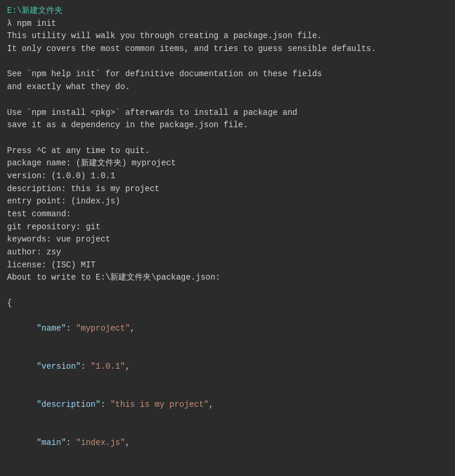 This screenshot has width=455, height=476. Describe the element at coordinates (227, 266) in the screenshot. I see `license-line: license: (ISC) MIT` at that location.